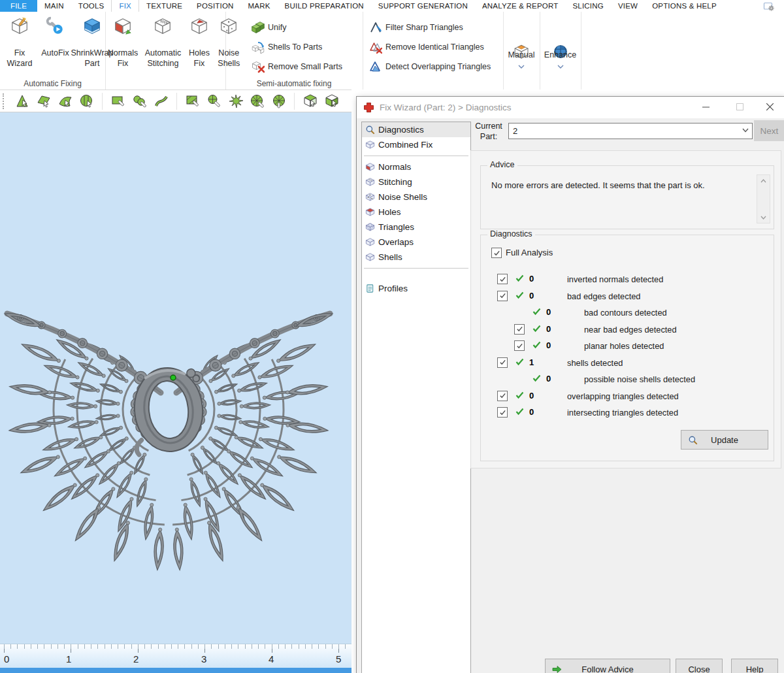 The height and width of the screenshot is (673, 784). I want to click on smart-marking-icon, so click(236, 101).